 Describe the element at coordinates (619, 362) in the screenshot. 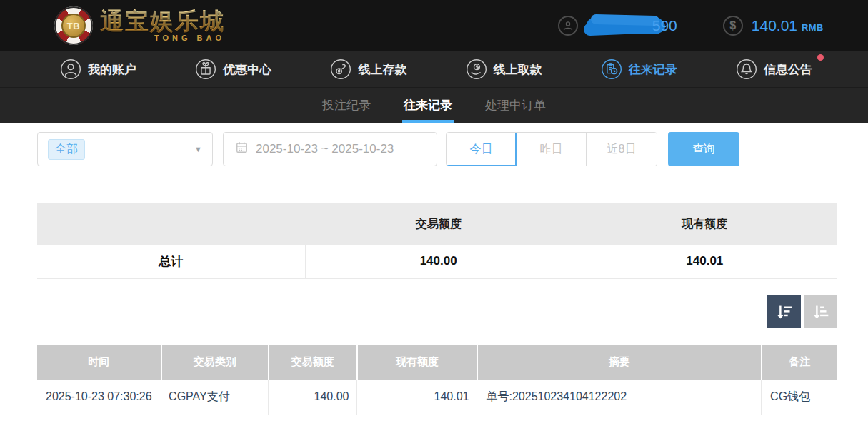

I see `col-summary: 摘要` at that location.